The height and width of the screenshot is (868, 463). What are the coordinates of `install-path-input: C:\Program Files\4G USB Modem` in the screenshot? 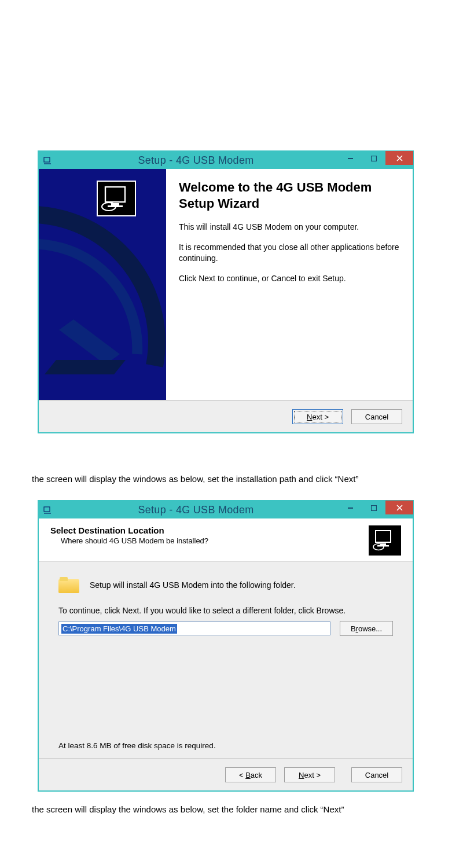 It's located at (194, 628).